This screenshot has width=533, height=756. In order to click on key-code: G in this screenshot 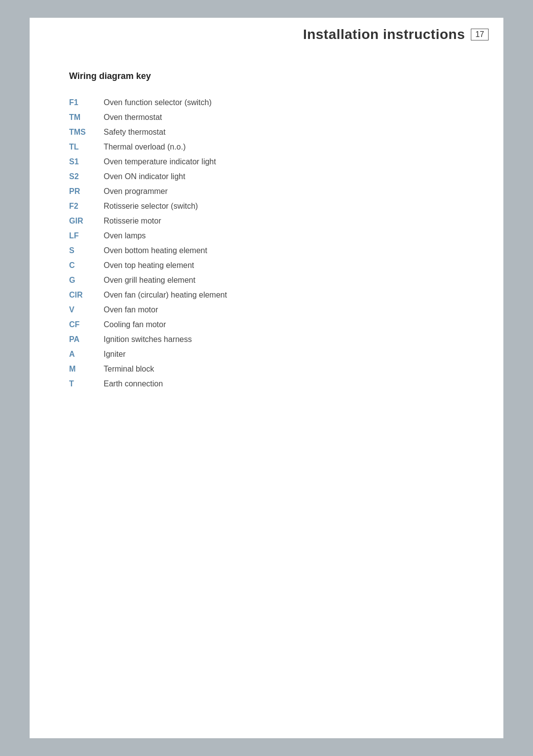, I will do `click(86, 280)`.